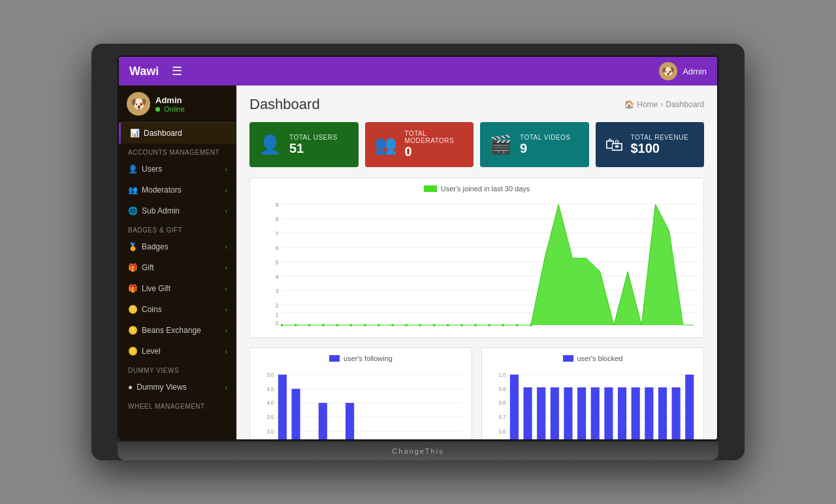 Image resolution: width=836 pixels, height=504 pixels. What do you see at coordinates (178, 351) in the screenshot?
I see `sidebar-item-level: 🪙Level ‹` at bounding box center [178, 351].